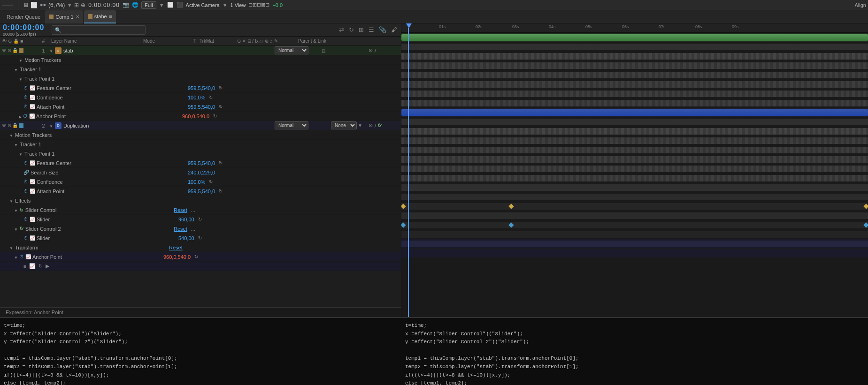  Describe the element at coordinates (200, 116) in the screenshot. I see `layer1-anchor-point: ⏱ 📈 Anchor Point 960,0,540,0 ↻` at that location.